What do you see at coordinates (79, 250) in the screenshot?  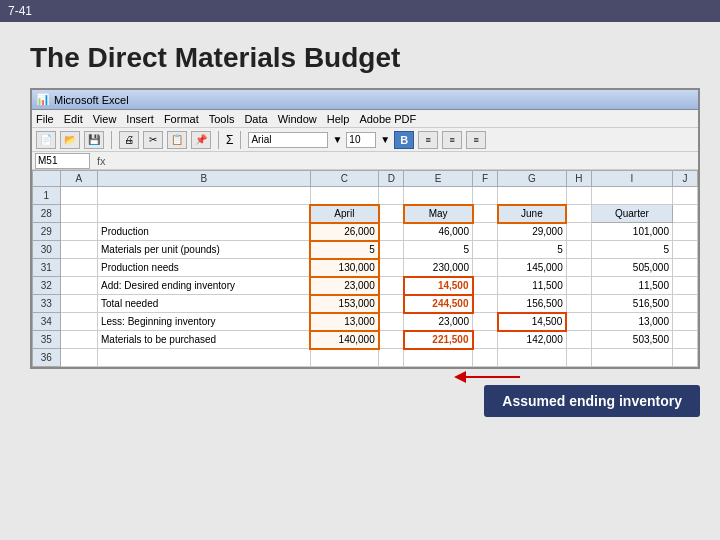 I see `cell-30a` at bounding box center [79, 250].